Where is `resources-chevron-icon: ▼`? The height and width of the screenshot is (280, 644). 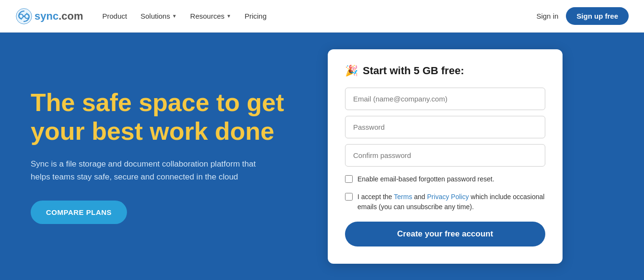
resources-chevron-icon: ▼ is located at coordinates (229, 16).